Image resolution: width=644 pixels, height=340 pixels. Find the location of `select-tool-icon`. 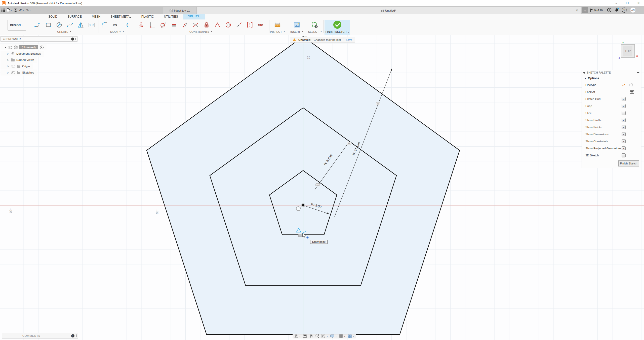

select-tool-icon is located at coordinates (315, 25).